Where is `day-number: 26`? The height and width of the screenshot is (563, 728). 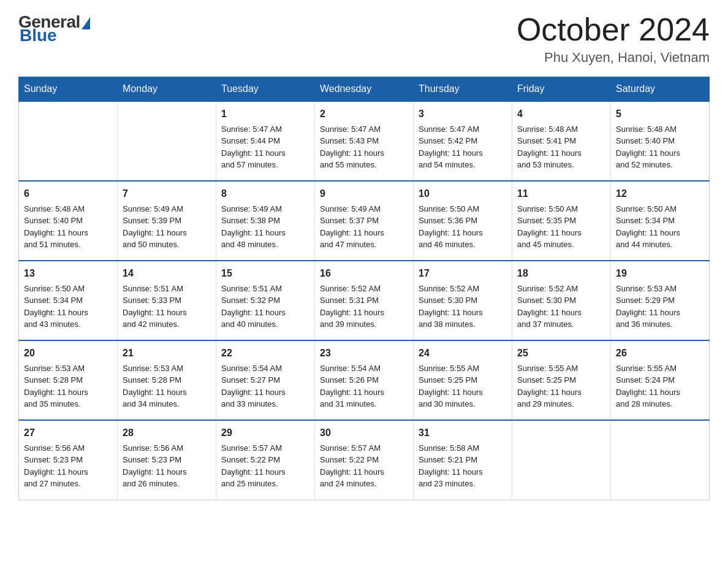
day-number: 26 is located at coordinates (660, 353).